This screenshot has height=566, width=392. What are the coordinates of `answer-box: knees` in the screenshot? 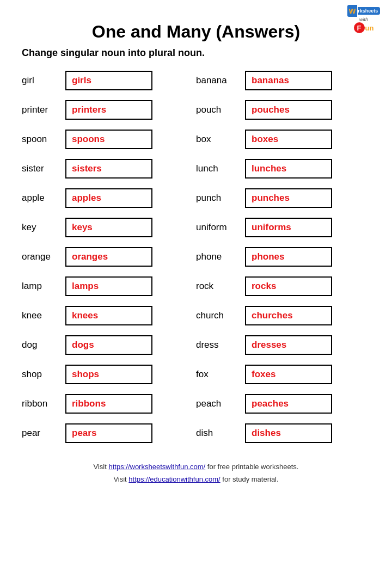 It's located at (109, 316).